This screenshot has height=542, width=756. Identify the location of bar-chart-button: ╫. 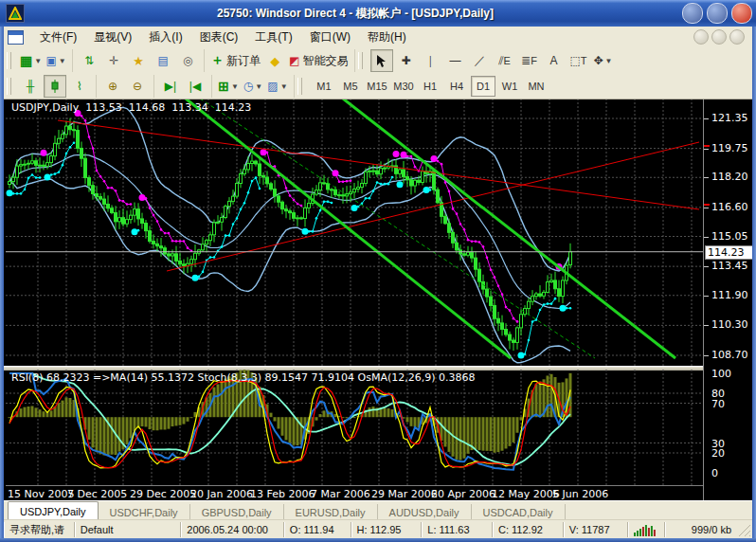
(30, 86).